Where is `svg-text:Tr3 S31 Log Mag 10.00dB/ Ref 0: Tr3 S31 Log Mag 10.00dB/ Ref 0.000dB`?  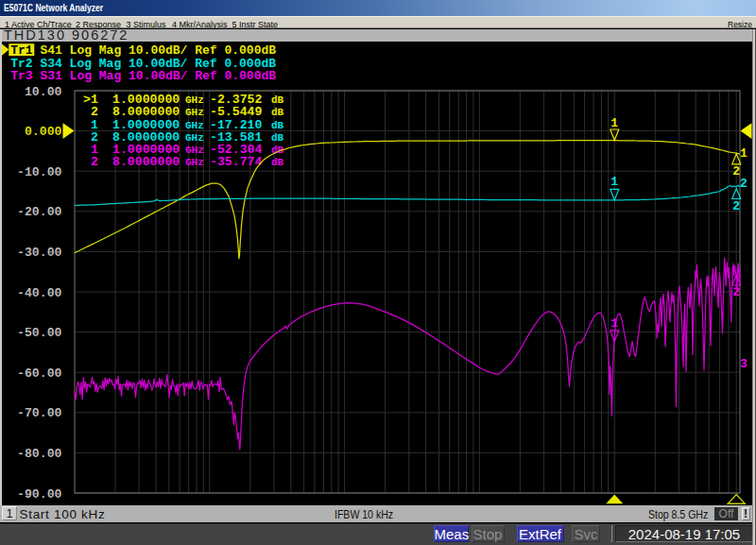 svg-text:Tr3 S31 Log Mag 10.00dB/ Ref 0: Tr3 S31 Log Mag 10.00dB/ Ref 0.000dB is located at coordinates (144, 76).